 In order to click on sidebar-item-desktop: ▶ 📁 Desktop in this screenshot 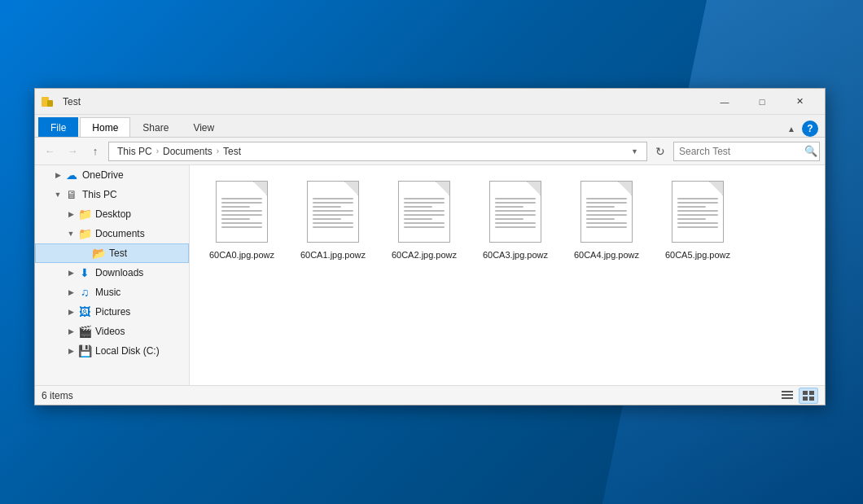, I will do `click(112, 214)`.